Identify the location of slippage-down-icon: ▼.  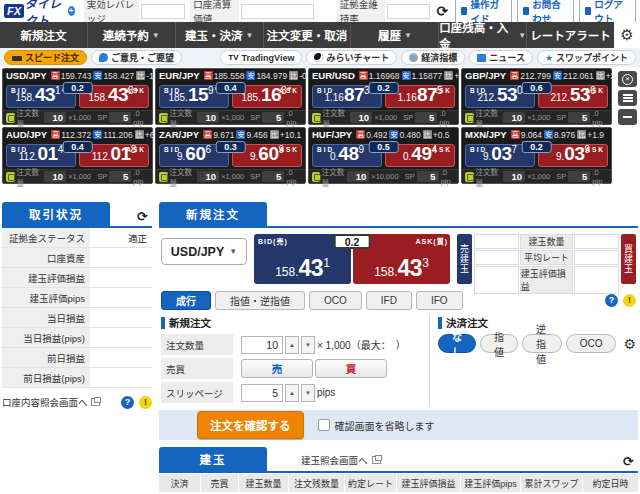
(308, 393).